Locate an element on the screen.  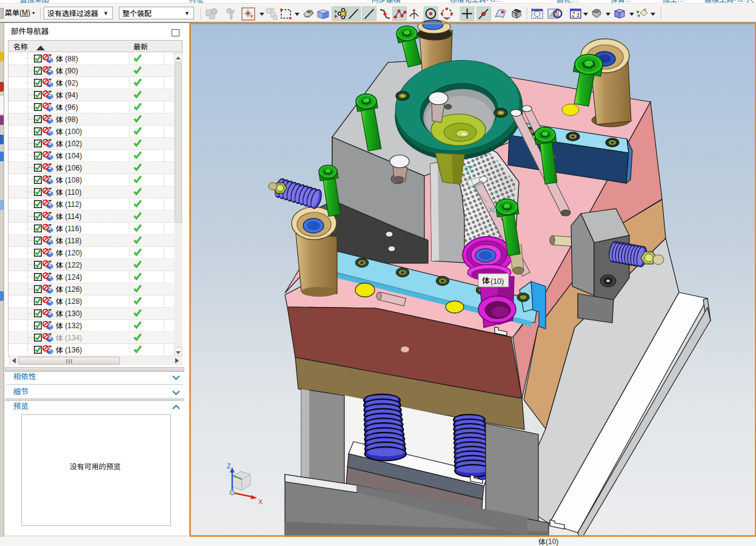
svg-text: X is located at coordinates (261, 502).